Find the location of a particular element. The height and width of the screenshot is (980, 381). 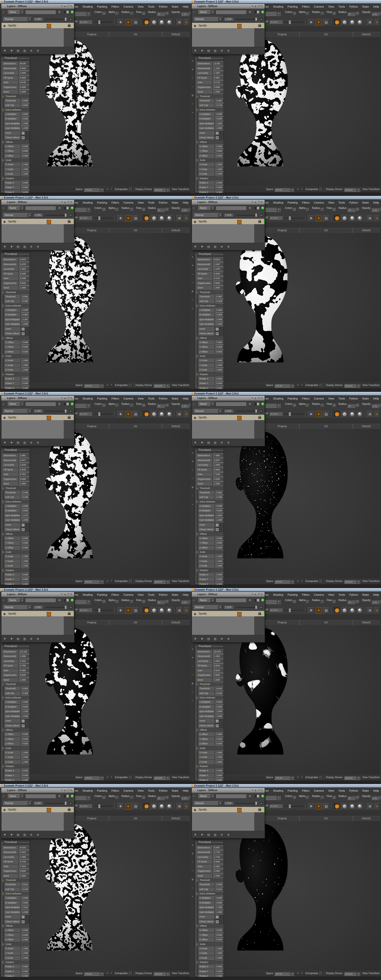

param-group-header: Threshold is located at coordinates (210, 880).